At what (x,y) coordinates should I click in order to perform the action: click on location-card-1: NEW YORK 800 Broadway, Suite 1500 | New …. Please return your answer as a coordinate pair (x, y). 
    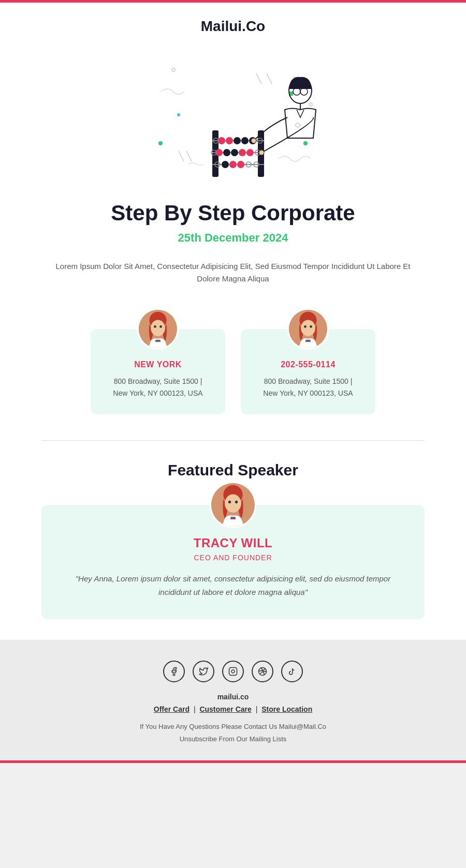
    Looking at the image, I should click on (158, 371).